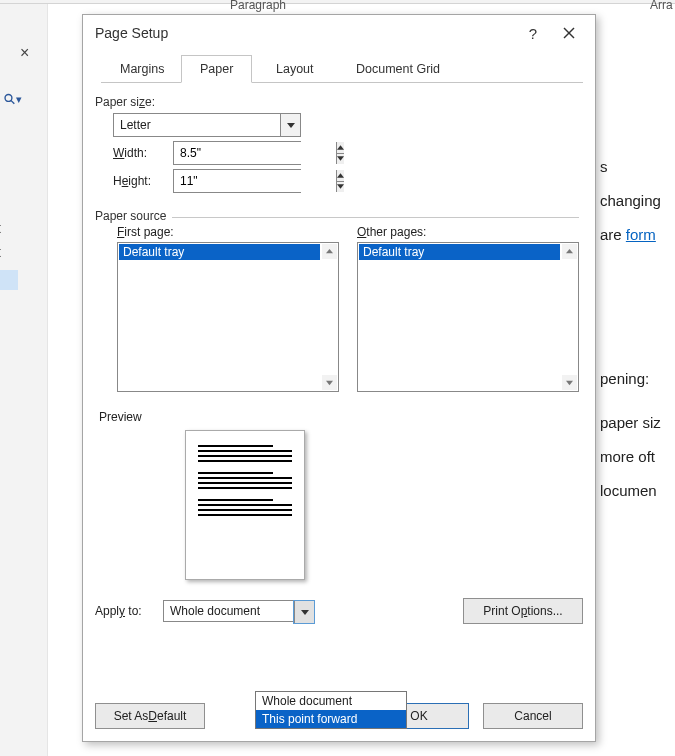  What do you see at coordinates (142, 69) in the screenshot?
I see `tab-margins: Margins` at bounding box center [142, 69].